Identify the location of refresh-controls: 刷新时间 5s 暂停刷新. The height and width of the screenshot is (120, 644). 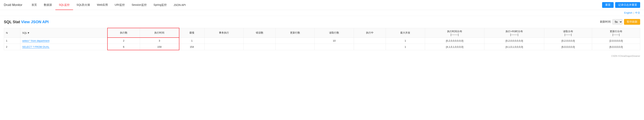
(620, 22).